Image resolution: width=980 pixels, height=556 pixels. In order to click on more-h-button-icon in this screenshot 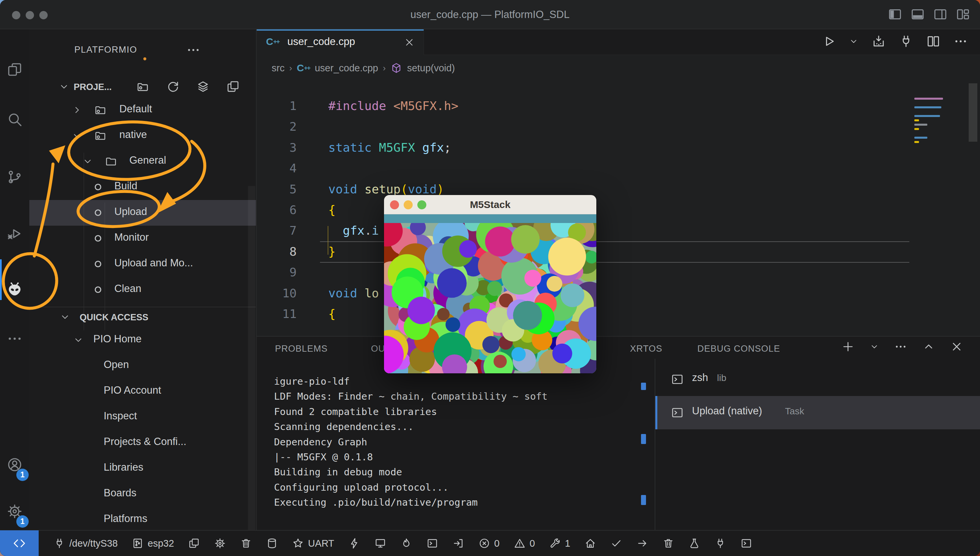, I will do `click(961, 41)`.